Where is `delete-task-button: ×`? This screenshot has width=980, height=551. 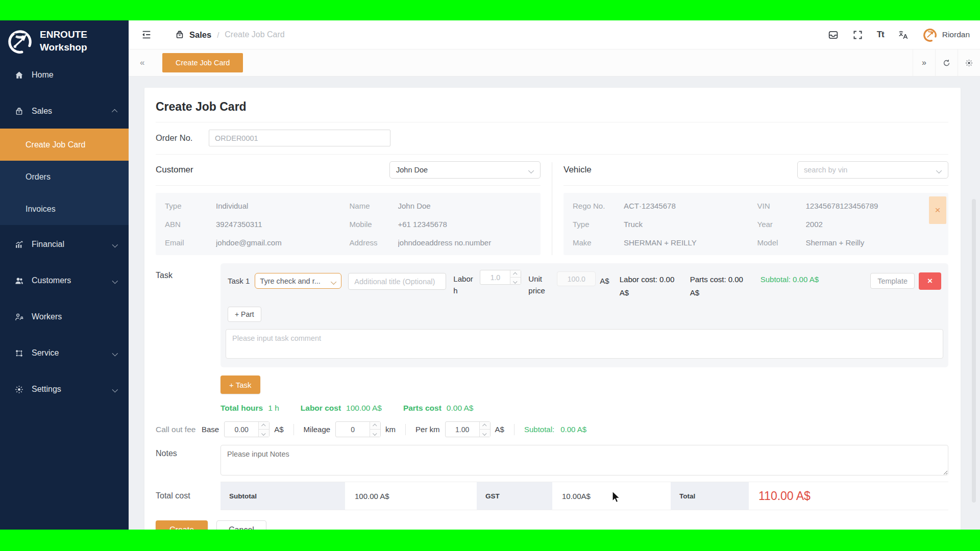
delete-task-button: × is located at coordinates (930, 281).